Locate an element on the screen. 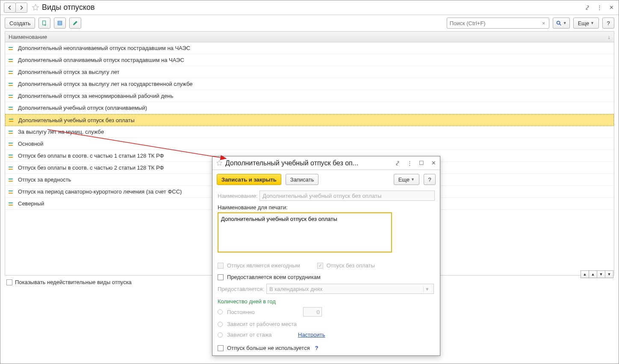 The height and width of the screenshot is (364, 619). row-label: Дополнительный отпуск за выслугу лет на … is located at coordinates (105, 84).